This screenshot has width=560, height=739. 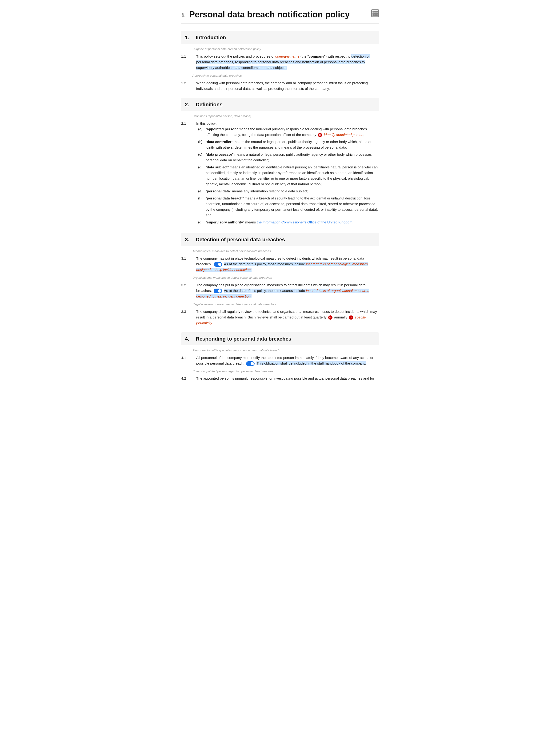 What do you see at coordinates (283, 293) in the screenshot?
I see `org-measures-placeholder: insert details of organisational measure…` at bounding box center [283, 293].